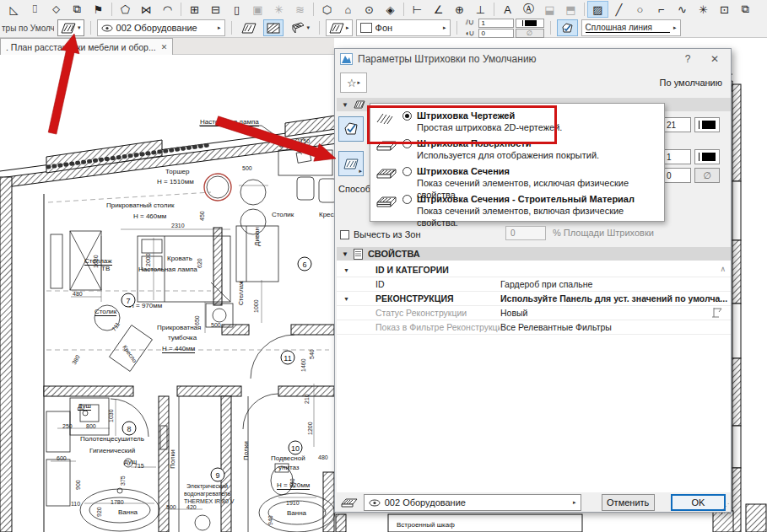  Describe the element at coordinates (640, 9) in the screenshot. I see `circle-tool-icon: ○` at that location.